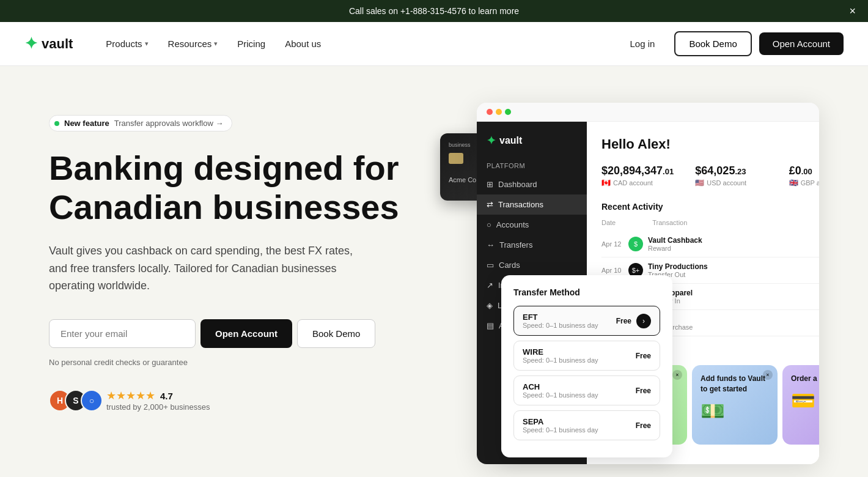 This screenshot has height=477, width=868. I want to click on transfer-option-wire: WIRE Speed: 0–1 business day Free, so click(587, 356).